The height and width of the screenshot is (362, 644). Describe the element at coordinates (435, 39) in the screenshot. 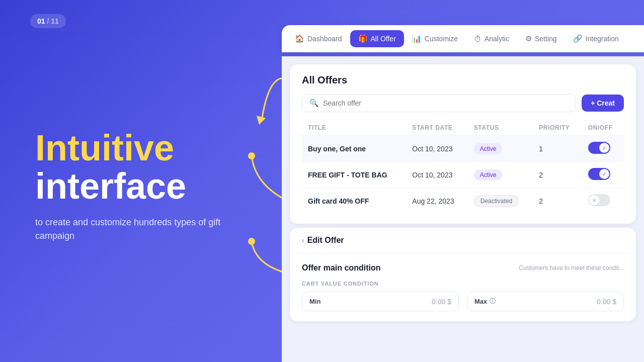

I see `nav-item-customize: 📊 Customize` at that location.